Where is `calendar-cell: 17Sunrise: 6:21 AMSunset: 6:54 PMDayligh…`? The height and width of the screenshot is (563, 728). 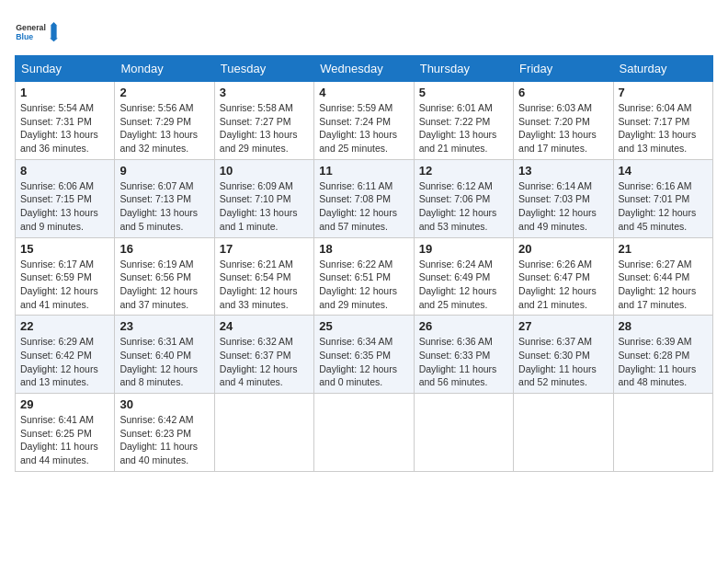 calendar-cell: 17Sunrise: 6:21 AMSunset: 6:54 PMDayligh… is located at coordinates (264, 276).